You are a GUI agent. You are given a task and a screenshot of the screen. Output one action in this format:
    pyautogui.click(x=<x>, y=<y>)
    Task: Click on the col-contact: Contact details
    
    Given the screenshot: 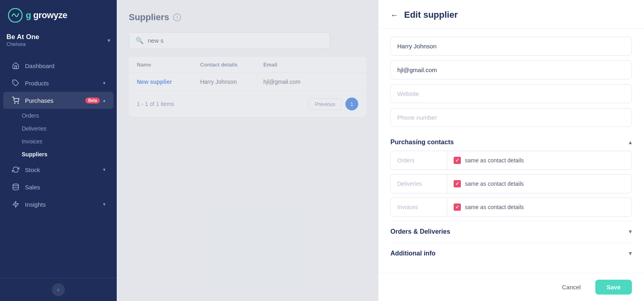 What is the action you would take?
    pyautogui.click(x=232, y=64)
    